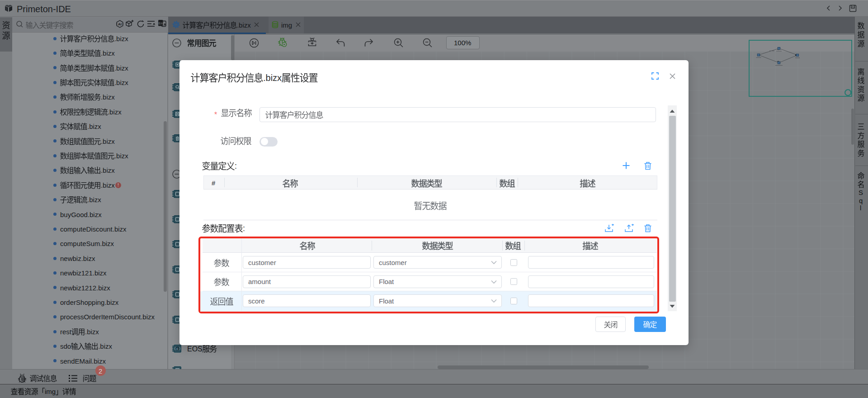  What do you see at coordinates (50, 392) in the screenshot?
I see `svg-text: img` at bounding box center [50, 392].